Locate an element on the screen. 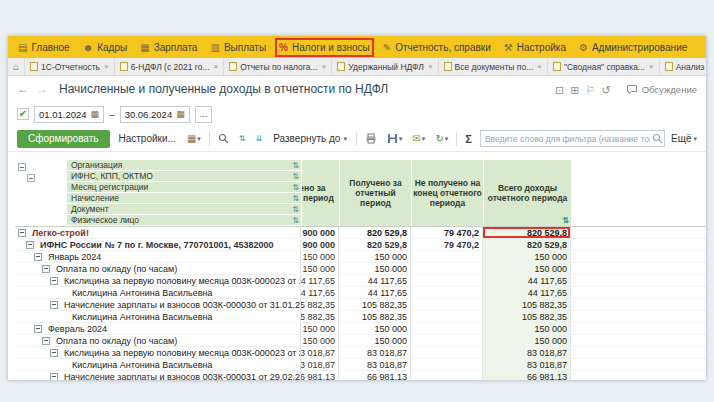 This screenshot has height=402, width=714. menu-item: ⚙ Администрирование is located at coordinates (633, 48).